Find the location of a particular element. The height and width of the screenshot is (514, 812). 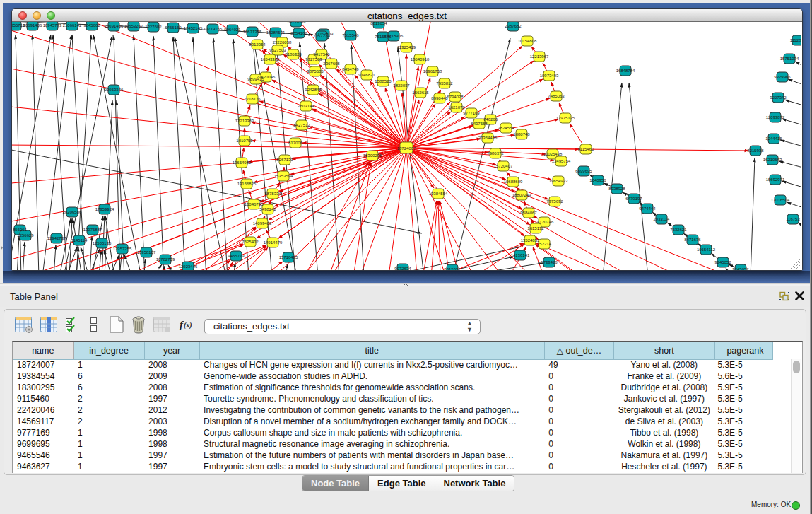

svg-text: 7632621 is located at coordinates (678, 230).